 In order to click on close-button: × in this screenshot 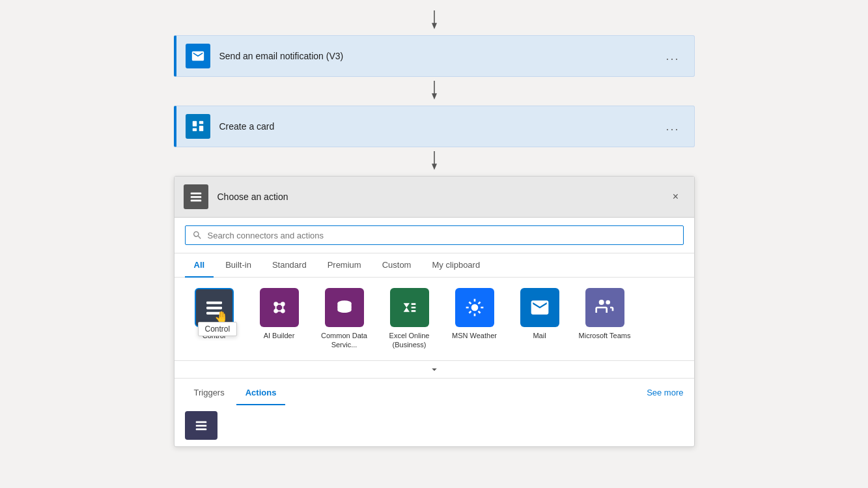, I will do `click(676, 197)`.